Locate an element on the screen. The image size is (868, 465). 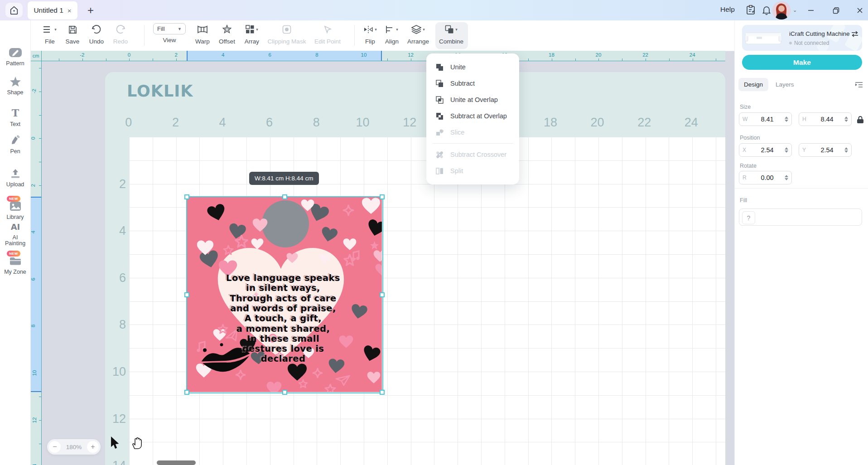
collapse-panel-icon is located at coordinates (859, 85).